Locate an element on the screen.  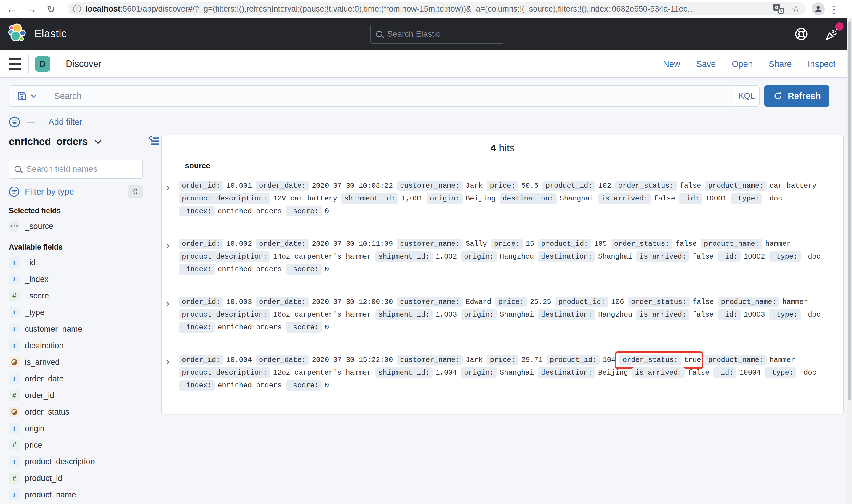
collapse-sidebar-icon is located at coordinates (154, 141).